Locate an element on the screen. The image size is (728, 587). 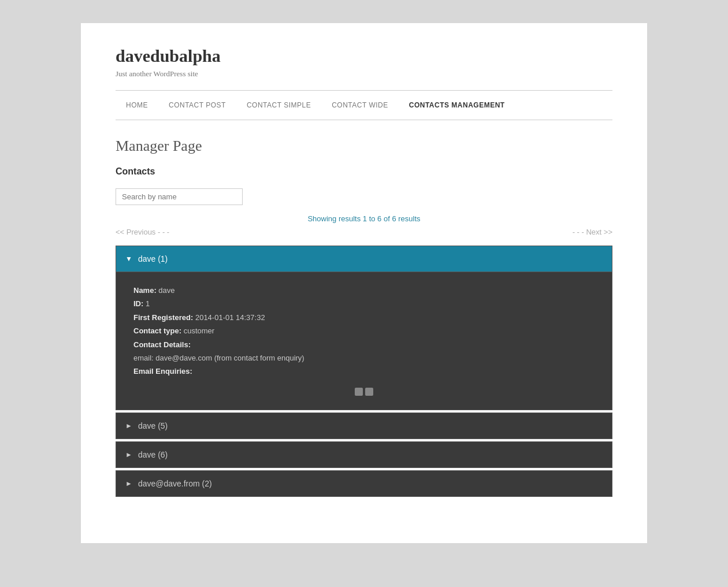
nav-home: HOME is located at coordinates (137, 105).